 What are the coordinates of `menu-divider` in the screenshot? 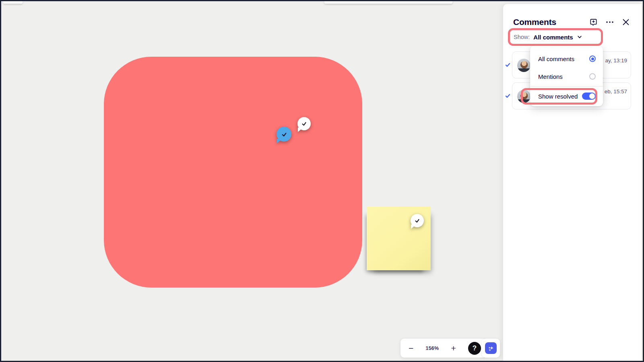 It's located at (567, 86).